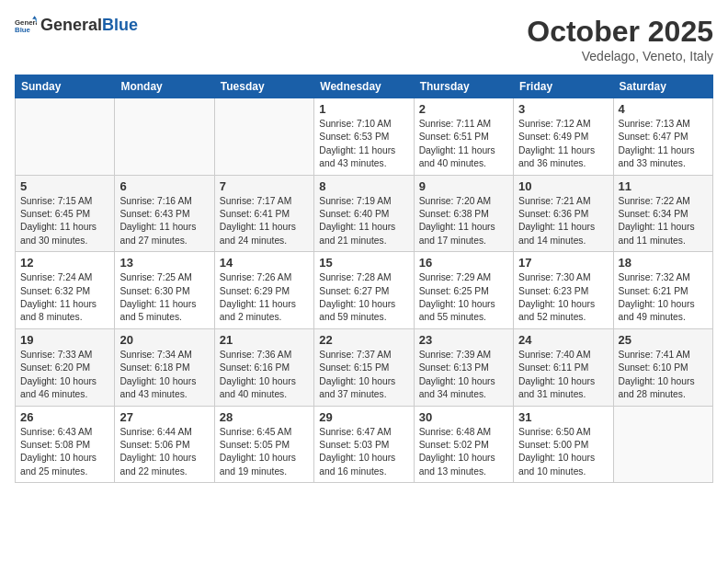  Describe the element at coordinates (165, 86) in the screenshot. I see `weekday-header-monday: Monday` at that location.